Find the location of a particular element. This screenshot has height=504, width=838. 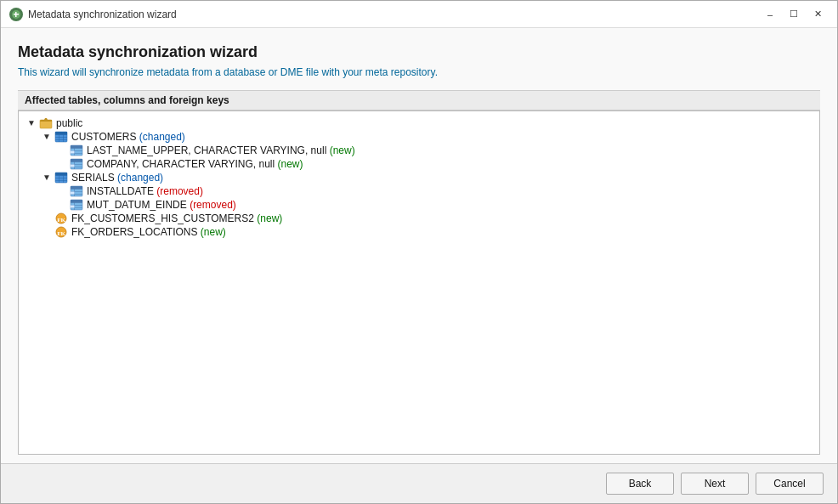

title-bar-left: Metadata synchronization wizard is located at coordinates (93, 14).